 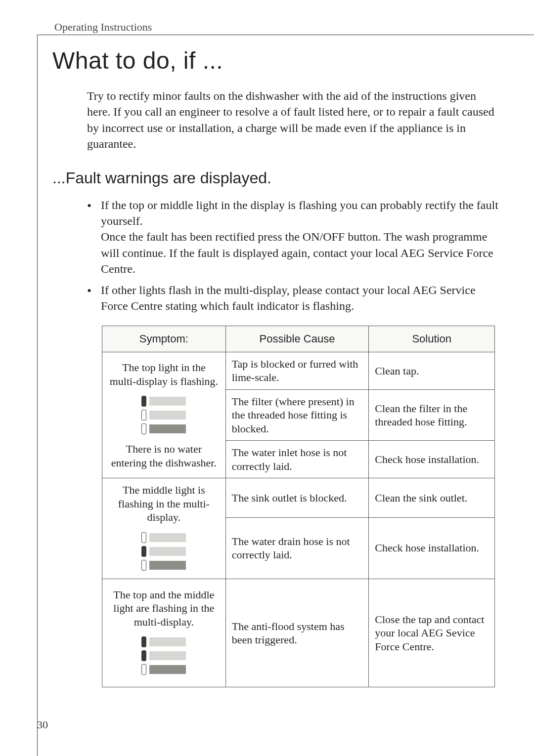 What do you see at coordinates (164, 633) in the screenshot?
I see `symptom-cell: The top and the middle light are flashin…` at bounding box center [164, 633].